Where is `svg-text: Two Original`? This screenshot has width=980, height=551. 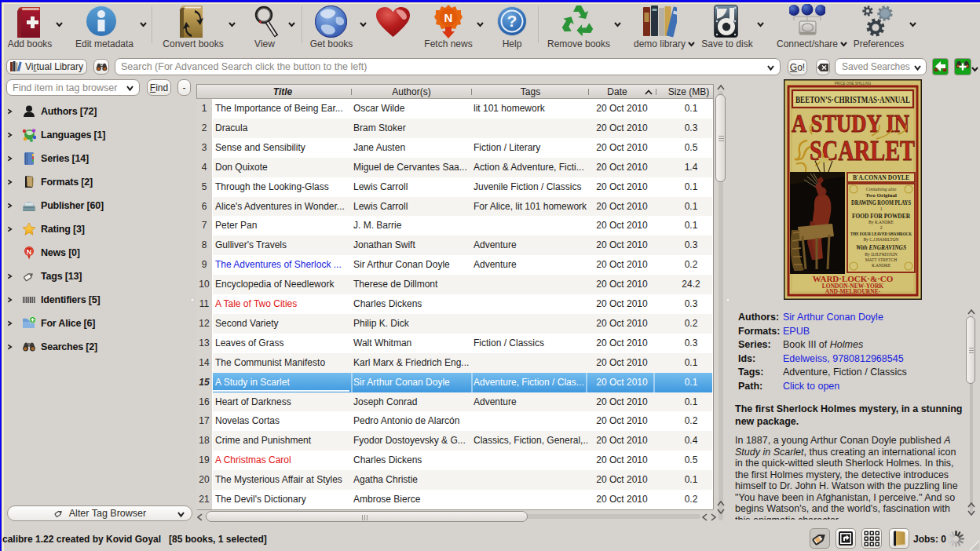 svg-text: Two Original is located at coordinates (881, 195).